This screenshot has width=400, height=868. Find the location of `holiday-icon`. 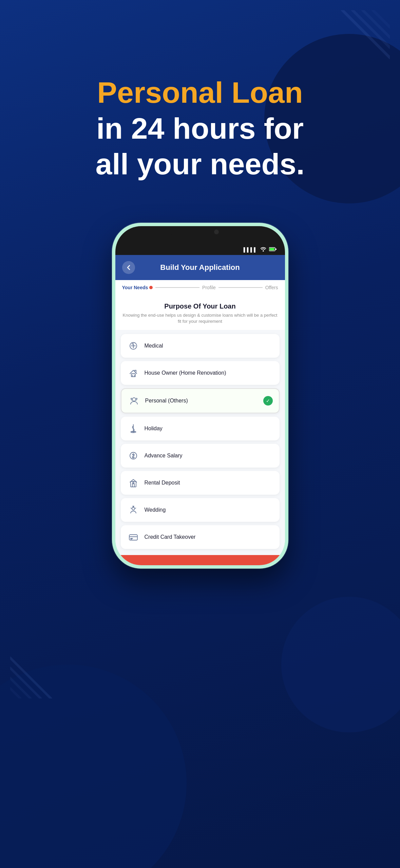

holiday-icon is located at coordinates (133, 429).